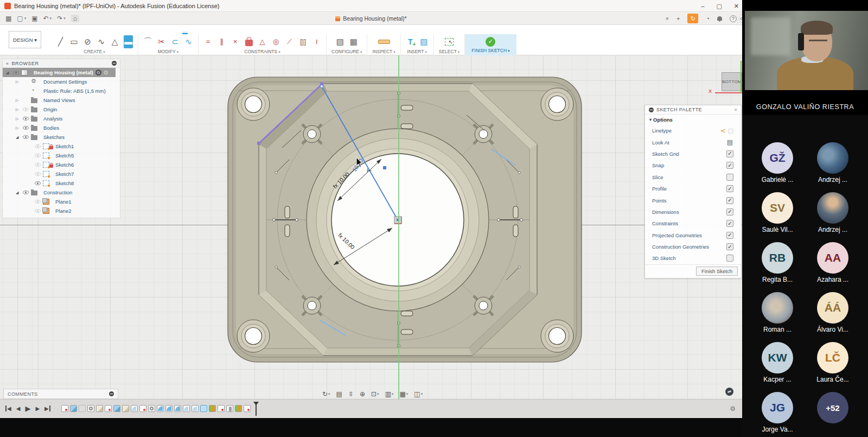 This screenshot has width=868, height=437. I want to click on timeline-marker, so click(256, 409).